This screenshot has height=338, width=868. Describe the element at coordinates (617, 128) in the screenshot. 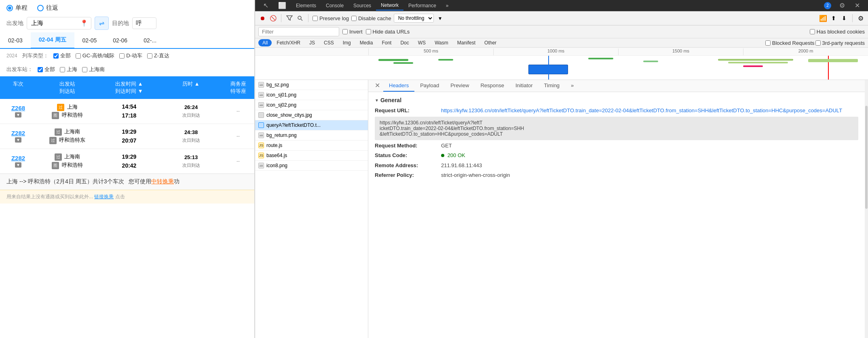

I see `url-detail-box: https://kyfw.12306.cn/otn/leftTicket/que…` at that location.